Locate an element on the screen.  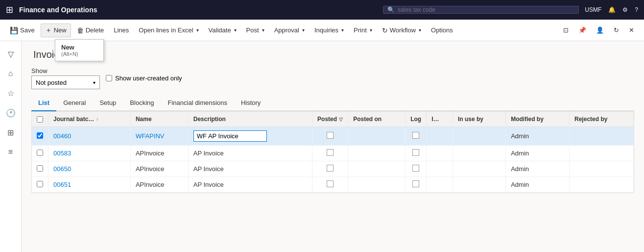
top-nav-right: USMF 🔔 ⚙ ? is located at coordinates (611, 10).